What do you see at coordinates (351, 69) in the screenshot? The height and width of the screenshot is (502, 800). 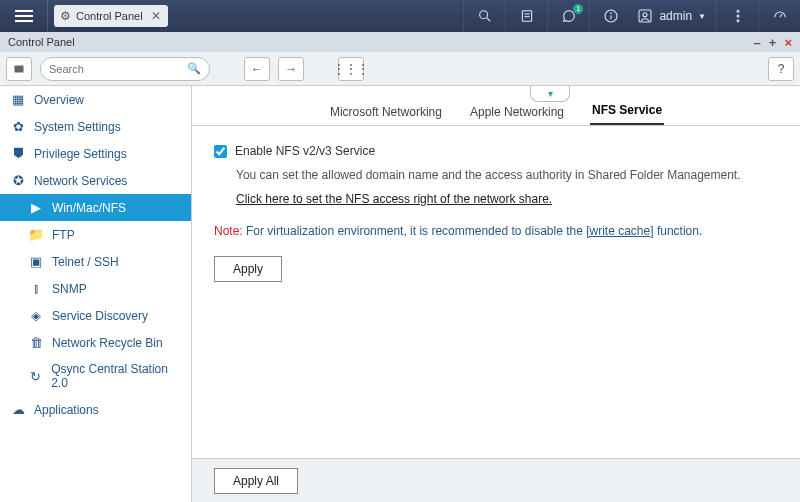 I see `grid-view-button: ⋮⋮⋮` at bounding box center [351, 69].